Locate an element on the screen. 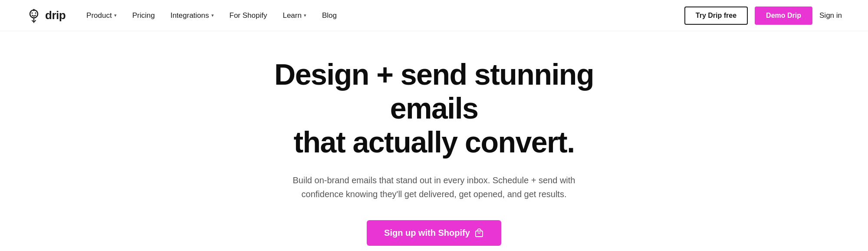 The image size is (868, 251). nav-pricing: Pricing is located at coordinates (144, 16).